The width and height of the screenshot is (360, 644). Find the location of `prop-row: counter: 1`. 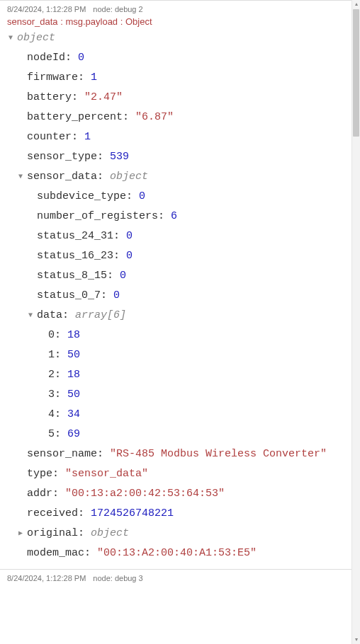

prop-row: counter: 1 is located at coordinates (180, 137).